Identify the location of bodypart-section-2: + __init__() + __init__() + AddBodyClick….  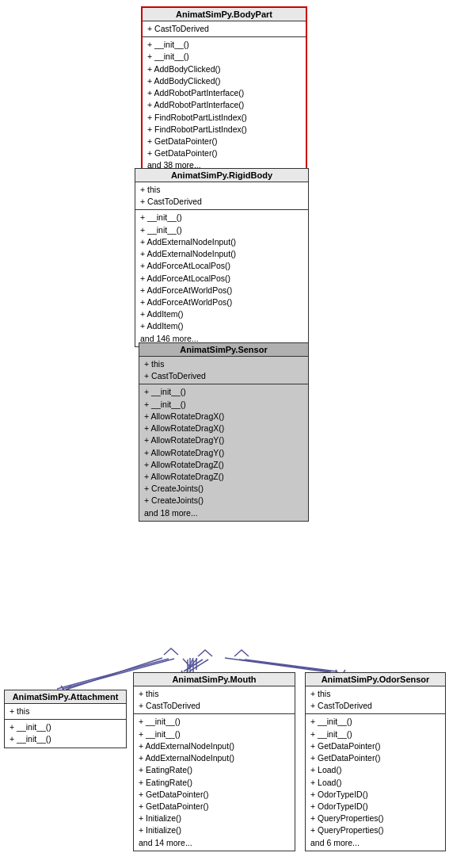
(224, 105).